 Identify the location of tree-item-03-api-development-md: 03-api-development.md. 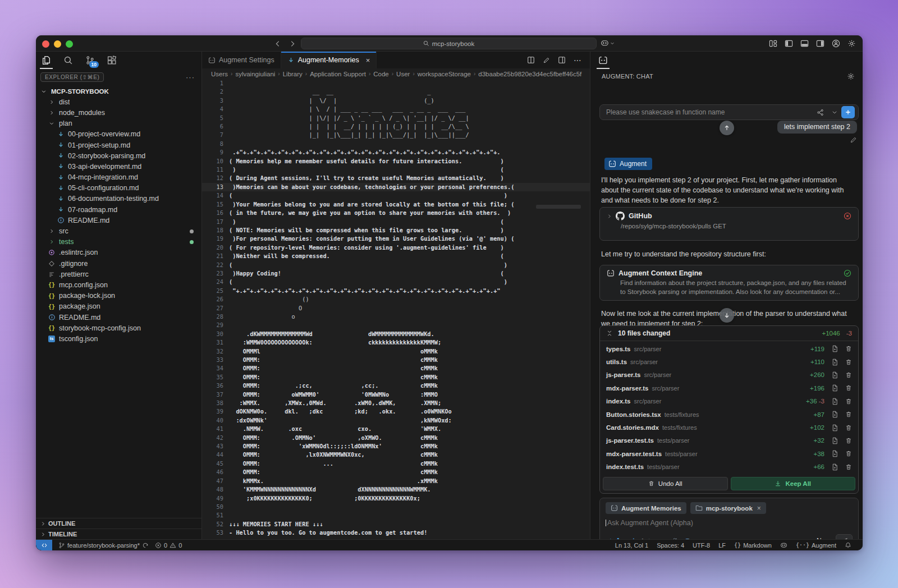
(119, 166).